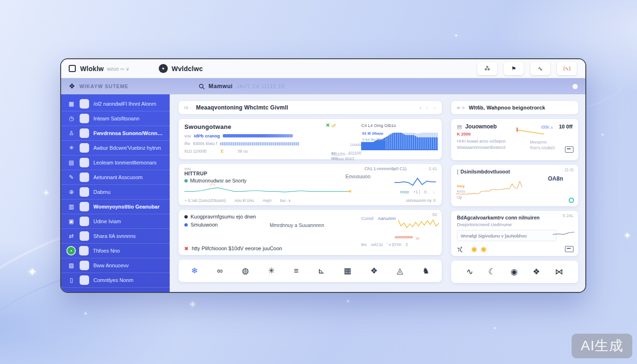 The width and height of the screenshot is (637, 364). Describe the element at coordinates (260, 144) in the screenshot. I see `progress-bar-hatched` at that location.